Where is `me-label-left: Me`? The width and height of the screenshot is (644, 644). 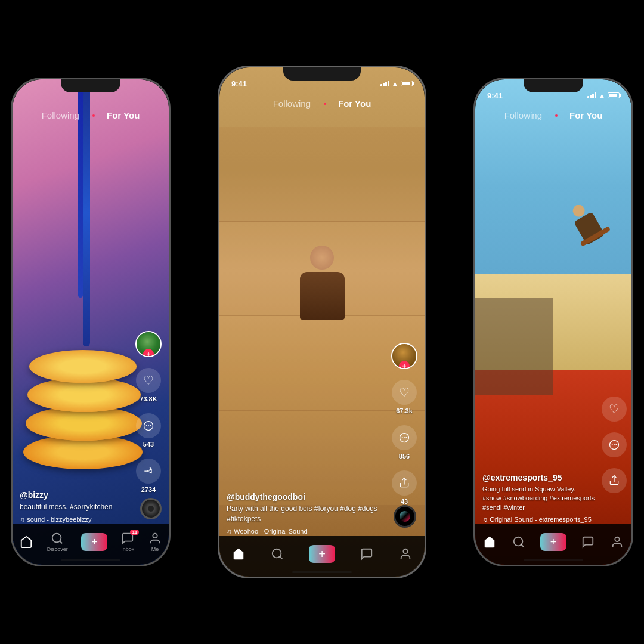
me-label-left: Me is located at coordinates (155, 549).